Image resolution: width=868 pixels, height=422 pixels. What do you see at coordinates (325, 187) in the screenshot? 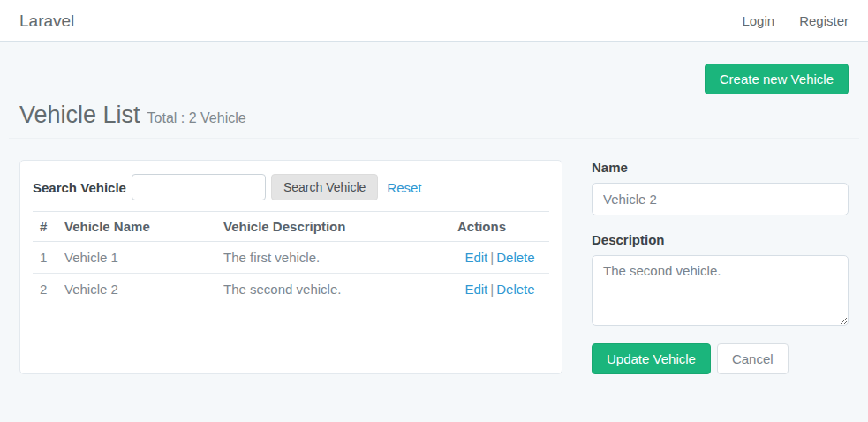
I see `search-button: Search Vehicle` at bounding box center [325, 187].